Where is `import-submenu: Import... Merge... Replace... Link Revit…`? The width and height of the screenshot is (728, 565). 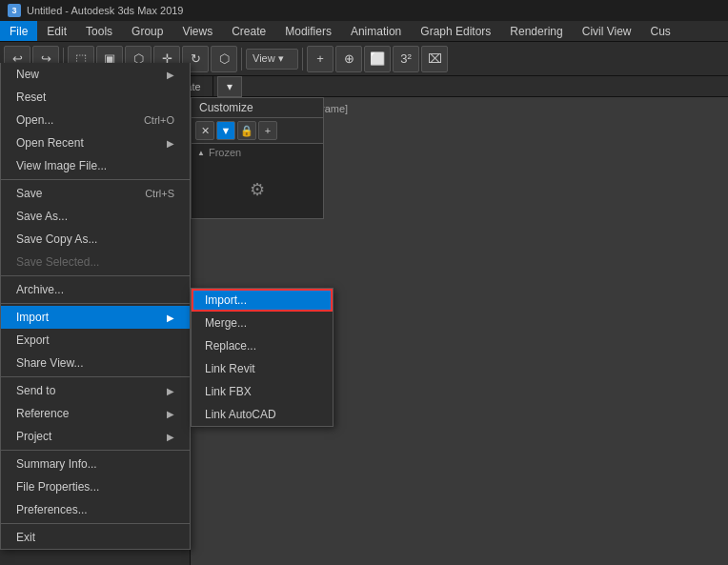 import-submenu: Import... Merge... Replace... Link Revit… is located at coordinates (262, 357).